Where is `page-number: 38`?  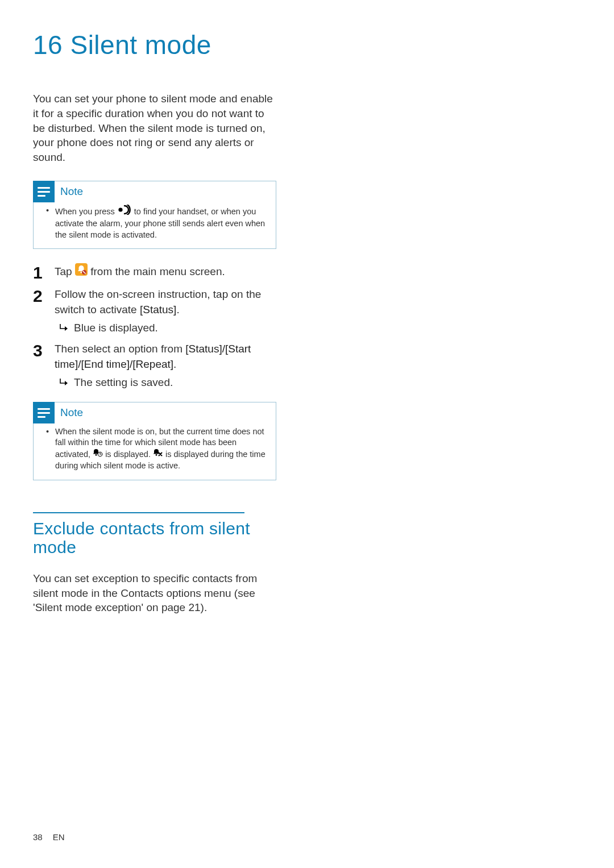 page-number: 38 is located at coordinates (38, 837).